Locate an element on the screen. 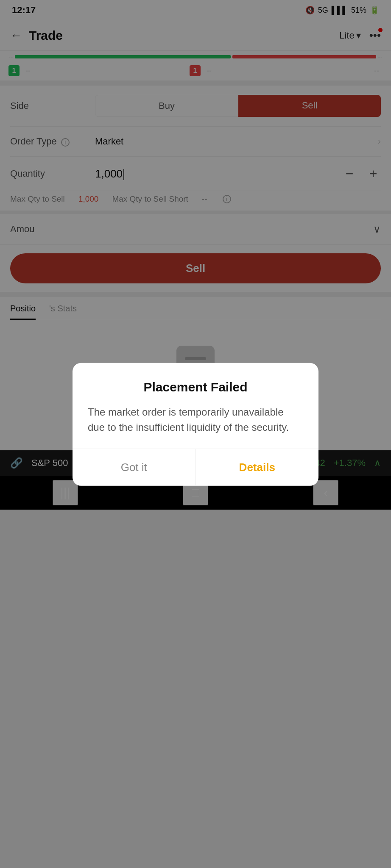  modal-got-it-button: Got it is located at coordinates (134, 467).